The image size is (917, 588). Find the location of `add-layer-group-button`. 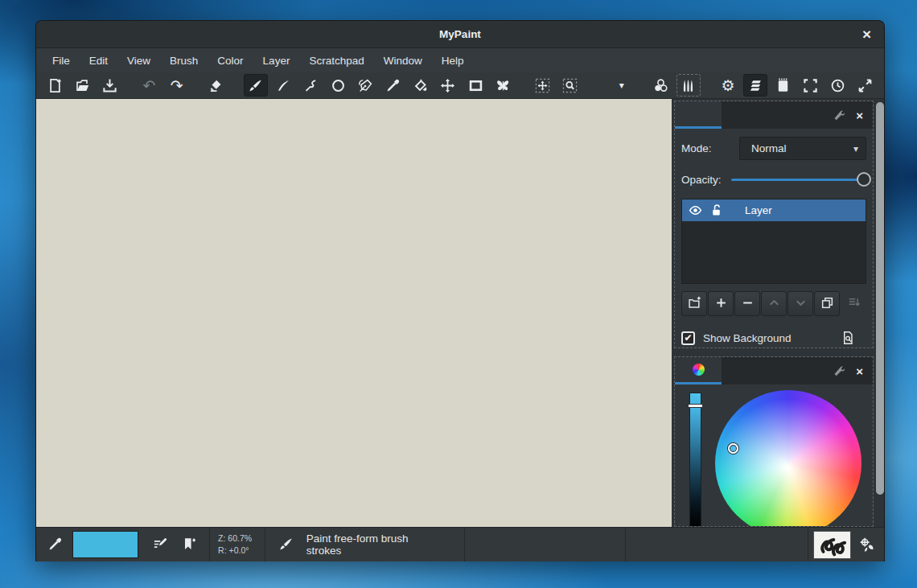

add-layer-group-button is located at coordinates (694, 304).